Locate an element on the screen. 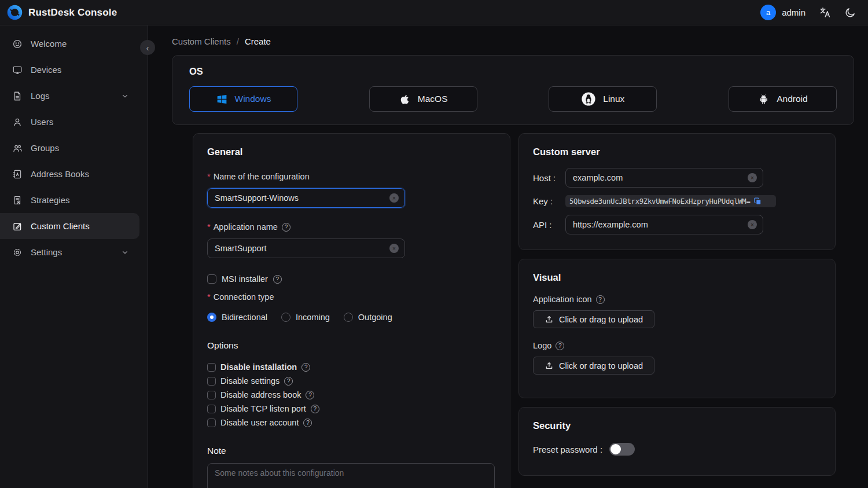 This screenshot has height=488, width=868. sidebar-item-welcome: Welcome is located at coordinates (69, 44).